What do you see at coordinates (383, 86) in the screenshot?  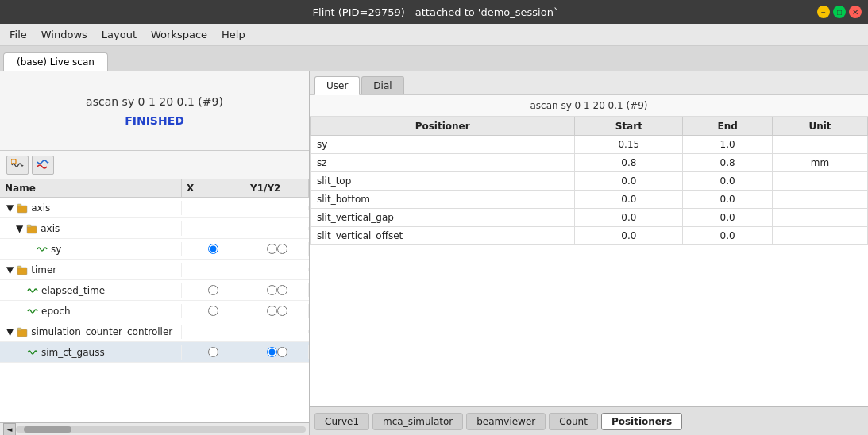 I see `tab-dial: Dial` at bounding box center [383, 86].